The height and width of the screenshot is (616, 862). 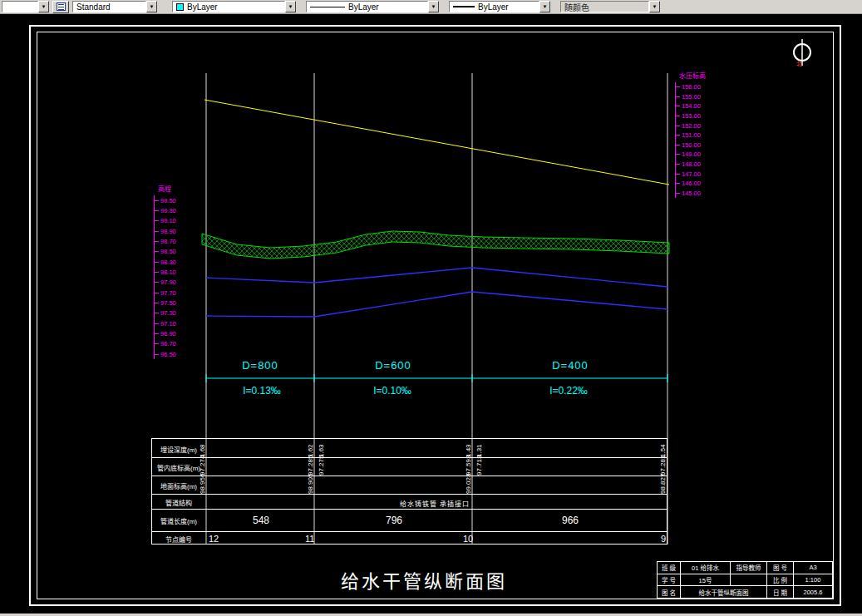 What do you see at coordinates (151, 7) in the screenshot?
I see `text-style-arrow-icon: ▼` at bounding box center [151, 7].